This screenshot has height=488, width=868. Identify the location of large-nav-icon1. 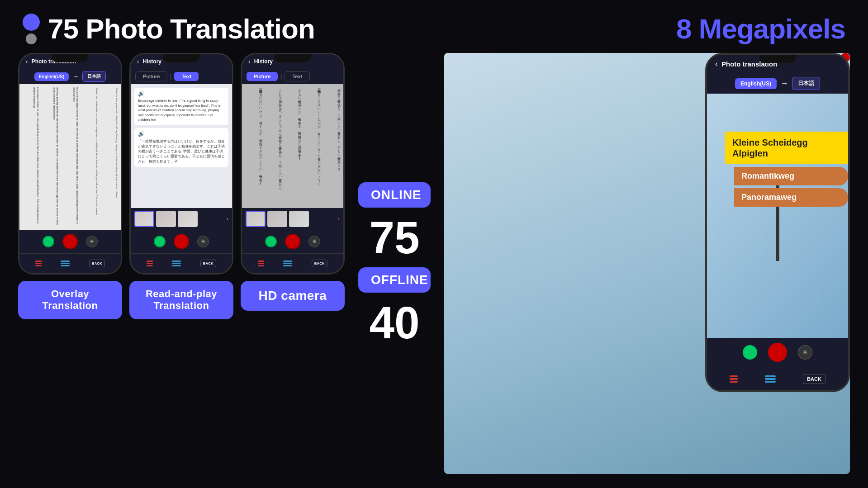
(734, 379).